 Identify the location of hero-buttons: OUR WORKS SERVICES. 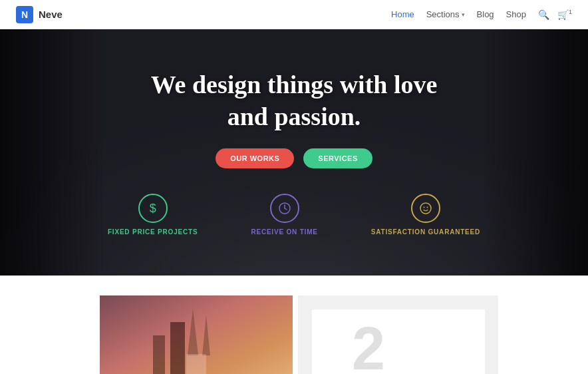
(294, 158).